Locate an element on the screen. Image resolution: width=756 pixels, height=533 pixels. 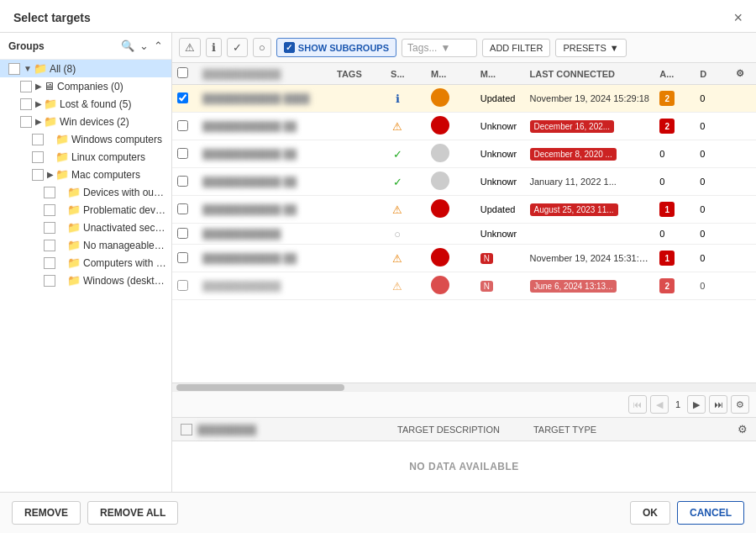
page-last-btn: ⏭ is located at coordinates (718, 404).